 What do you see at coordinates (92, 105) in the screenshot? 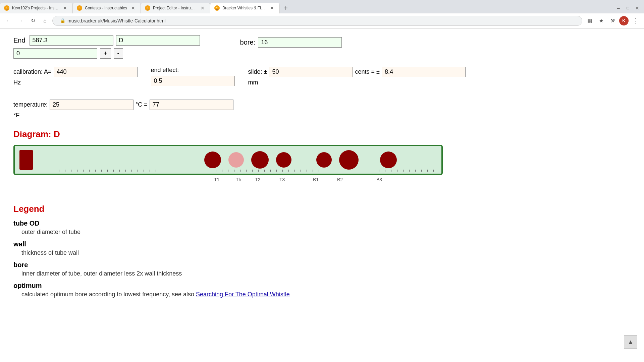
I see `temperature-c-input` at bounding box center [92, 105].